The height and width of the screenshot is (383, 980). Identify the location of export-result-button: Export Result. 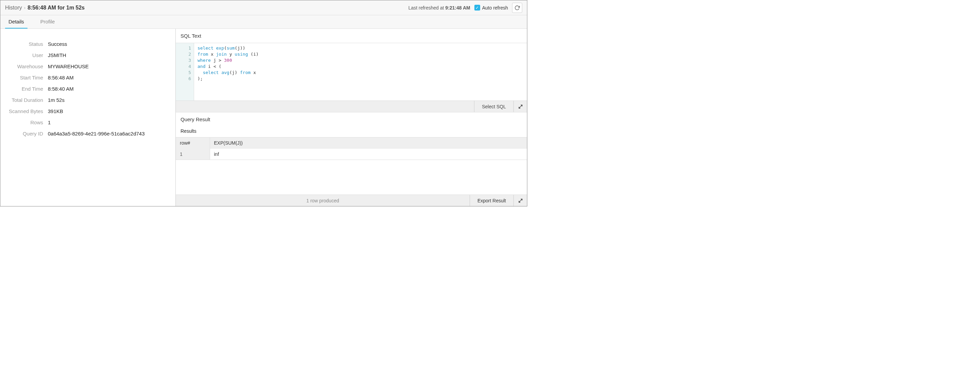
(492, 200).